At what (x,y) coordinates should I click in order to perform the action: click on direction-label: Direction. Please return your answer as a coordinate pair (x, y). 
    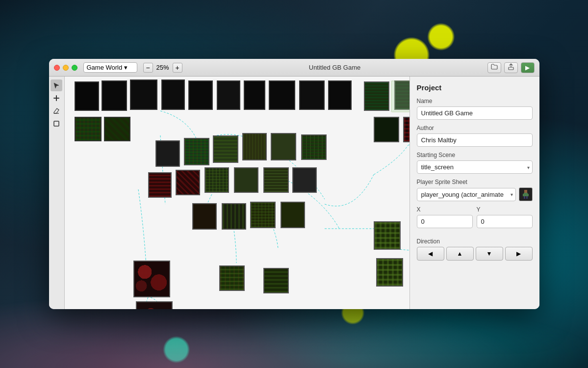
    Looking at the image, I should click on (475, 241).